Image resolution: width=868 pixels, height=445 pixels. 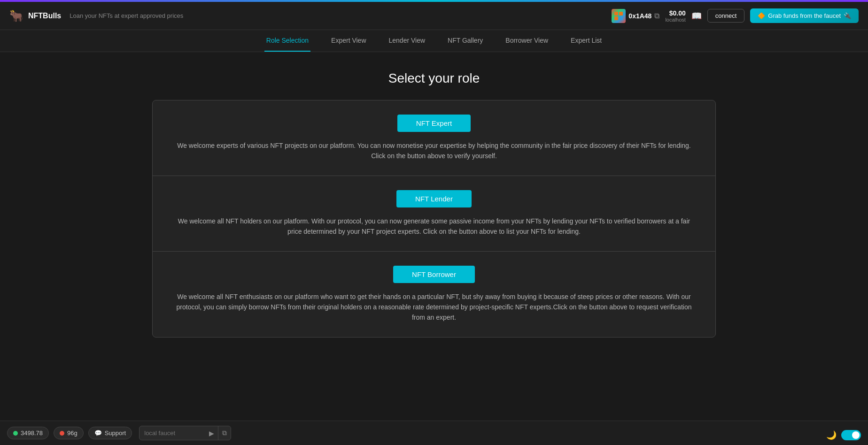 What do you see at coordinates (211, 433) in the screenshot?
I see `faucet-send-button: ▶` at bounding box center [211, 433].